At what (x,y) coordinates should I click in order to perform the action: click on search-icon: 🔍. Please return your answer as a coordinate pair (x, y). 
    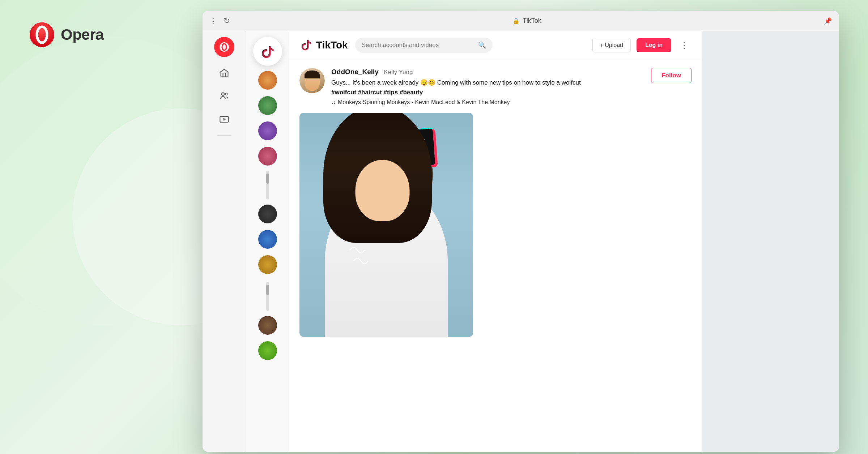
    Looking at the image, I should click on (482, 45).